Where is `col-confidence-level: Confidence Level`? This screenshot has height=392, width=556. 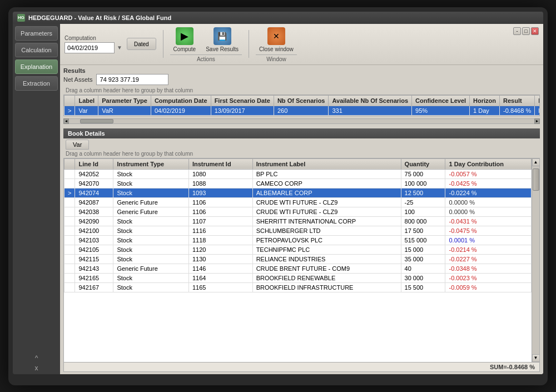 col-confidence-level: Confidence Level is located at coordinates (441, 100).